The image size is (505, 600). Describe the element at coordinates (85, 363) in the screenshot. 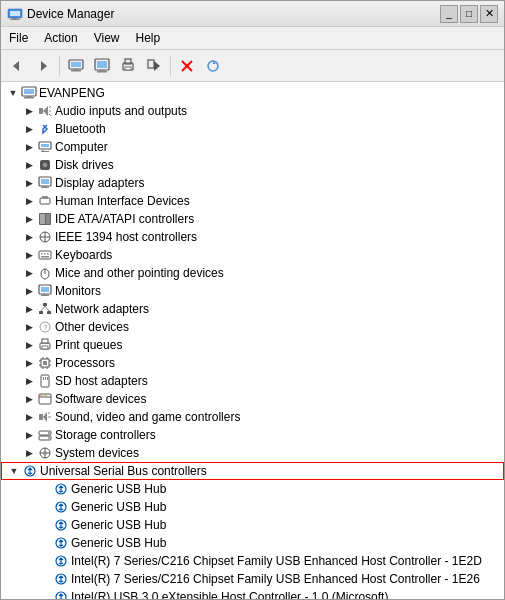

I see `item-label: Processors` at that location.